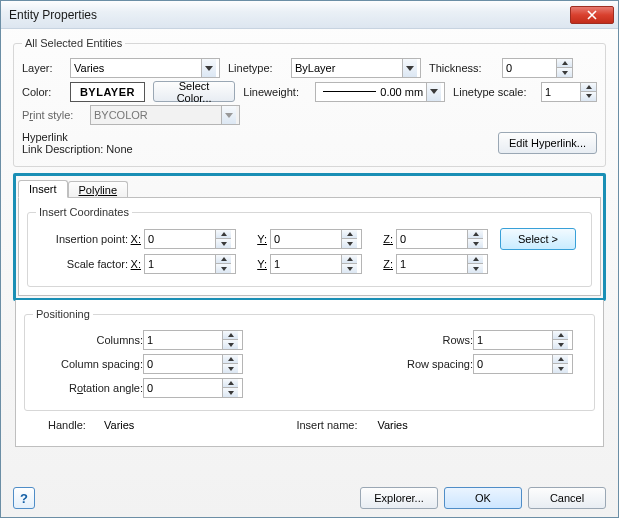 Image resolution: width=619 pixels, height=518 pixels. What do you see at coordinates (42, 68) in the screenshot?
I see `layer-label: Layer:` at bounding box center [42, 68].